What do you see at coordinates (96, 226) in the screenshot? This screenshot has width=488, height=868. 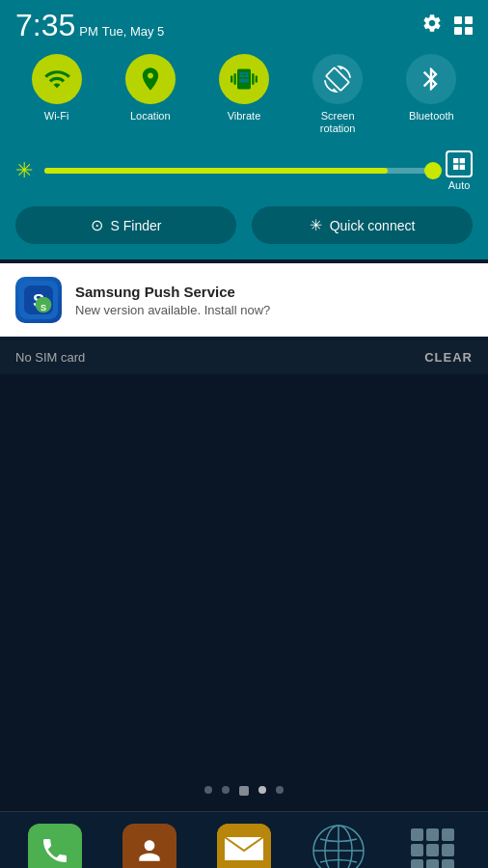 I see `s-finder-icon: ⊙` at bounding box center [96, 226].